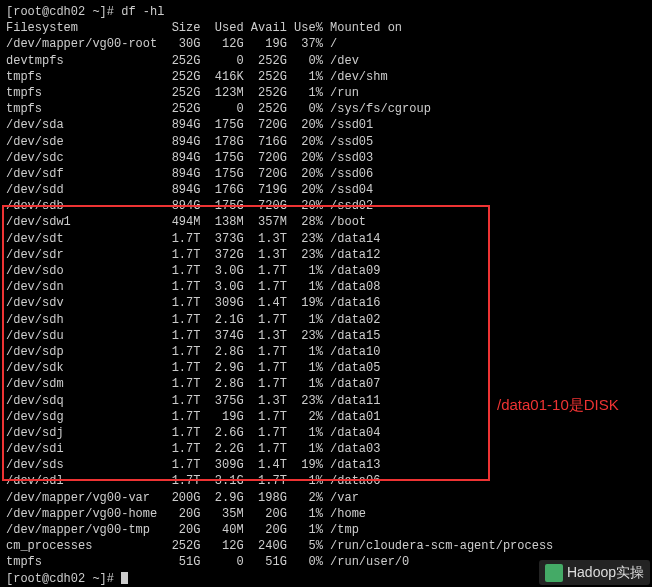  What do you see at coordinates (326, 287) in the screenshot?
I see `table-row: /dev/sdn 1.7T 3.0G 1.7T 1% /data08` at bounding box center [326, 287].